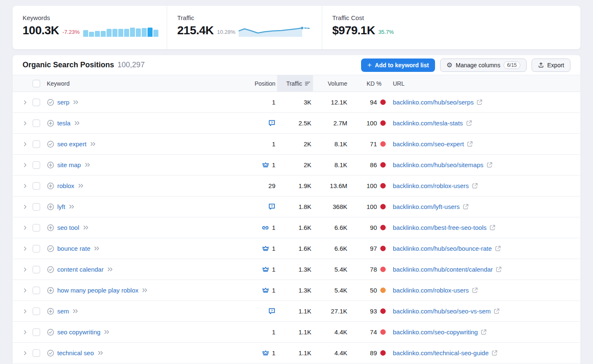 The height and width of the screenshot is (364, 593). I want to click on traffic-cost-change: 35.7%, so click(386, 32).